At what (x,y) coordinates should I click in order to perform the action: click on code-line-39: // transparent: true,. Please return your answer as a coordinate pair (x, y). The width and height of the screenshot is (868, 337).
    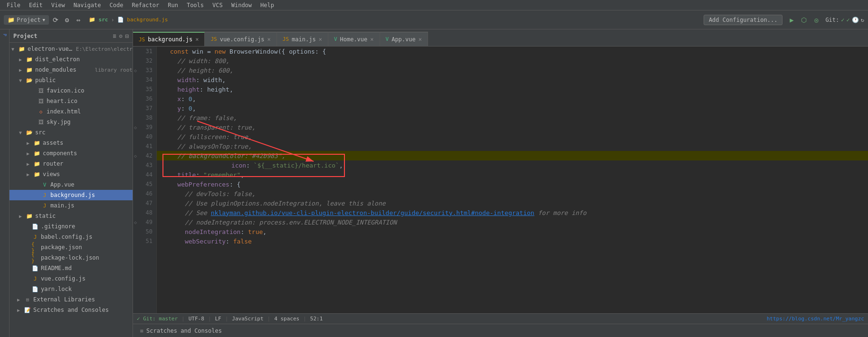
    Looking at the image, I should click on (512, 127).